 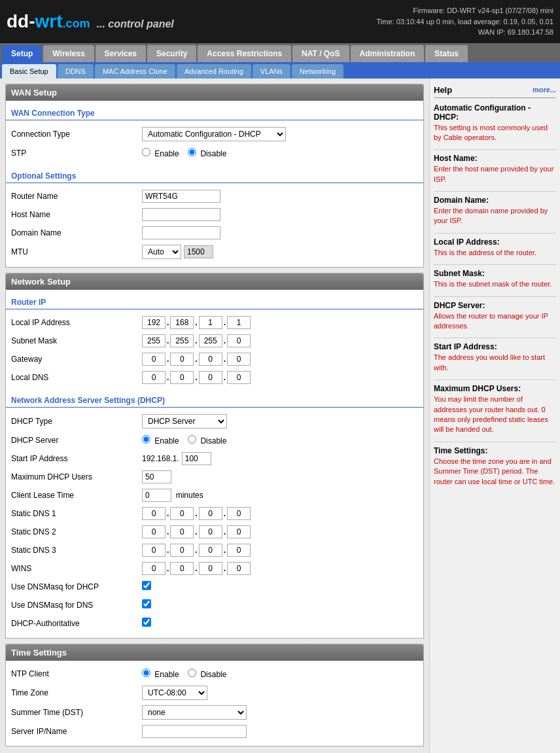 What do you see at coordinates (280, 604) in the screenshot?
I see `dnsmasq-dns-control` at bounding box center [280, 604].